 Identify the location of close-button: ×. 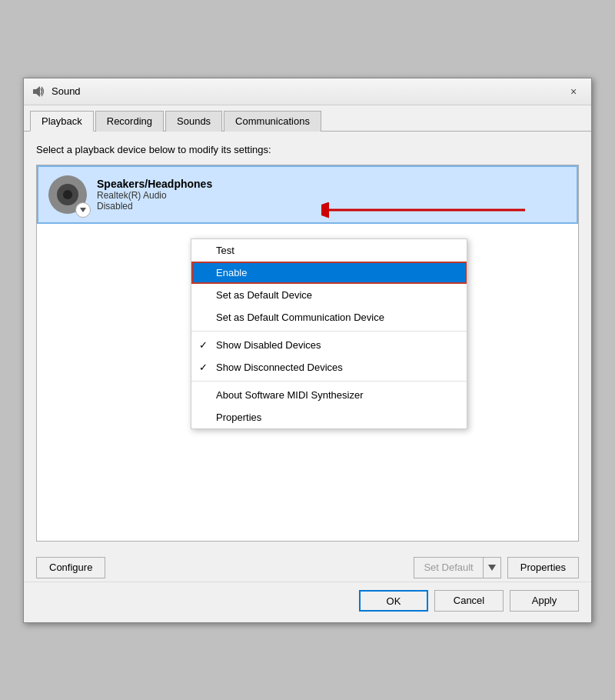
(573, 92).